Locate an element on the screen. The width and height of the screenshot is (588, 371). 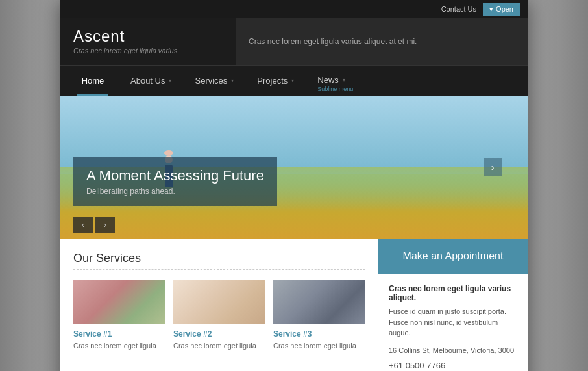
service-card-2: Service #2 Cras nec lorem eget ligula is located at coordinates (219, 315).